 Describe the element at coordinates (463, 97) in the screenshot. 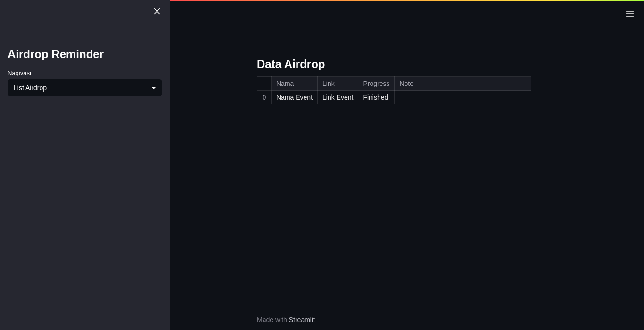

I see `table-cell-note` at that location.